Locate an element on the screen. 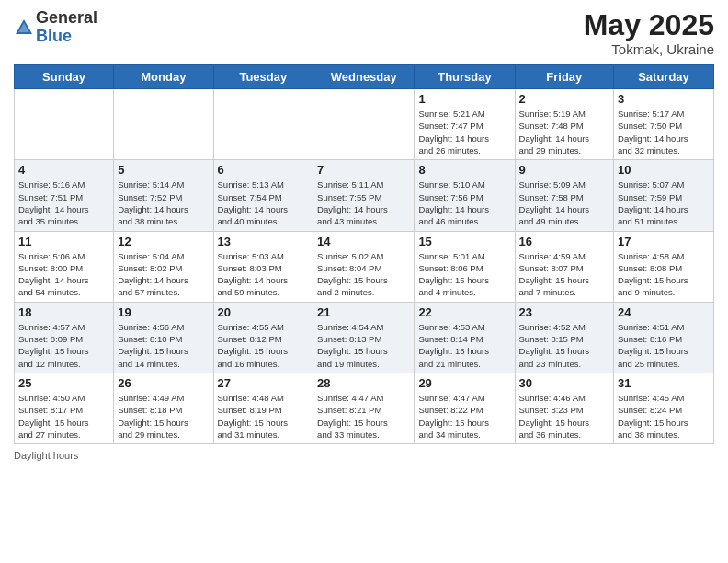 The width and height of the screenshot is (728, 563). day-number: 1 is located at coordinates (464, 99).